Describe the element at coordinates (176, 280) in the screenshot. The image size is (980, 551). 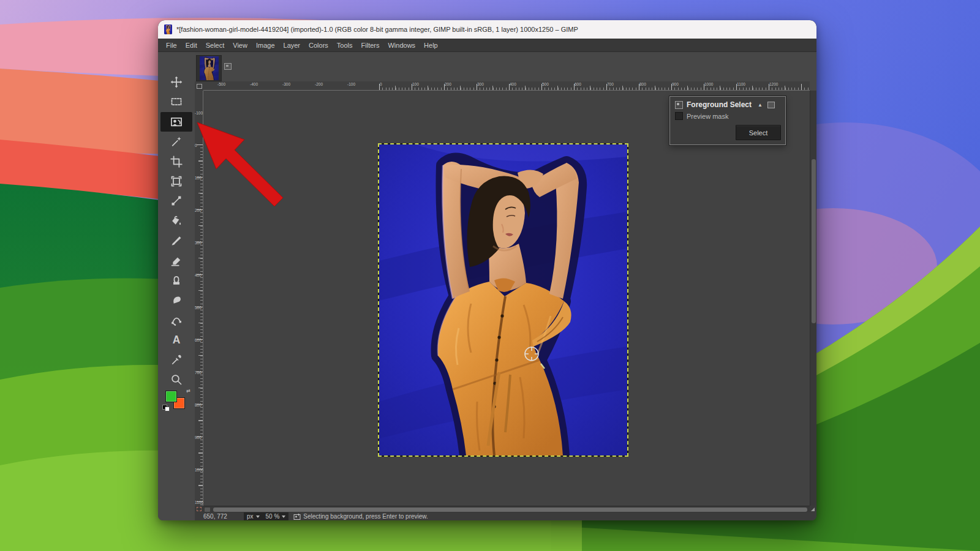
I see `tool-clone` at that location.